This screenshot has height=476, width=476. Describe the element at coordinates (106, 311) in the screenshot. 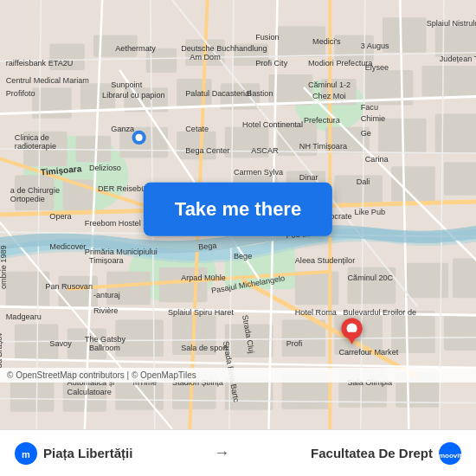

I see `svg-text: Rivière` at that location.